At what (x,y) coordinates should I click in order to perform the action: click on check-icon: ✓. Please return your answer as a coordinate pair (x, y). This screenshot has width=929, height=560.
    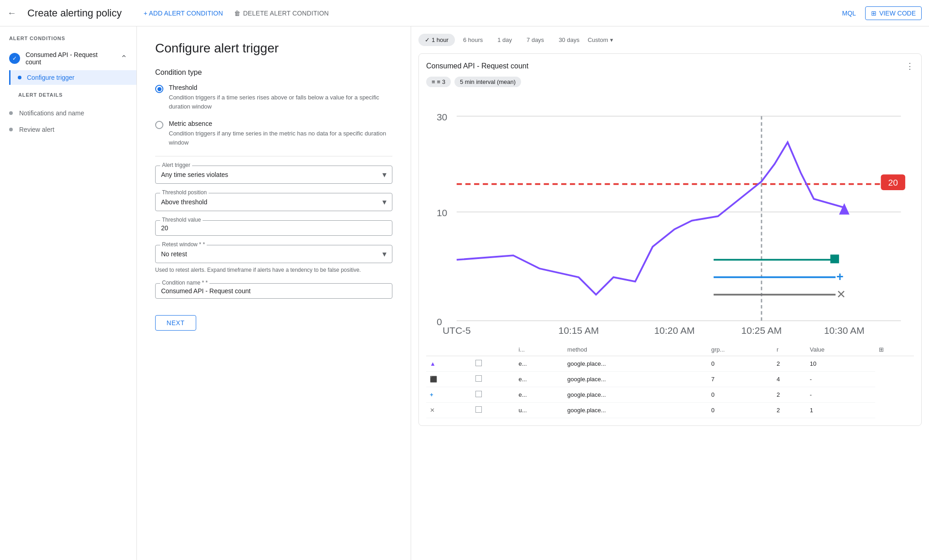
    Looking at the image, I should click on (427, 40).